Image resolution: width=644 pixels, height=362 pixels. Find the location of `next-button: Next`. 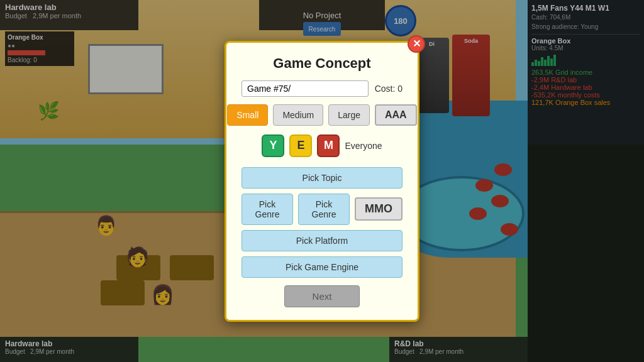

next-button: Next is located at coordinates (322, 297).